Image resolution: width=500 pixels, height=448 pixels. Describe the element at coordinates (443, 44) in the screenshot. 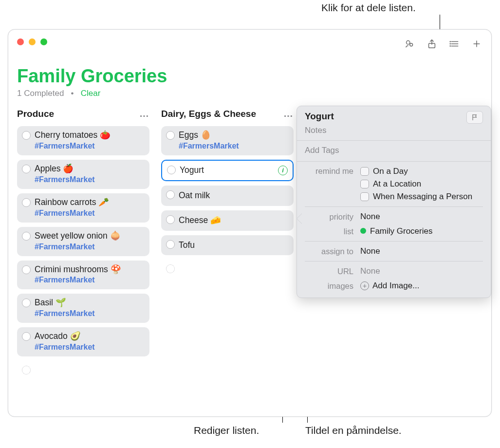

I see `toolbar` at that location.